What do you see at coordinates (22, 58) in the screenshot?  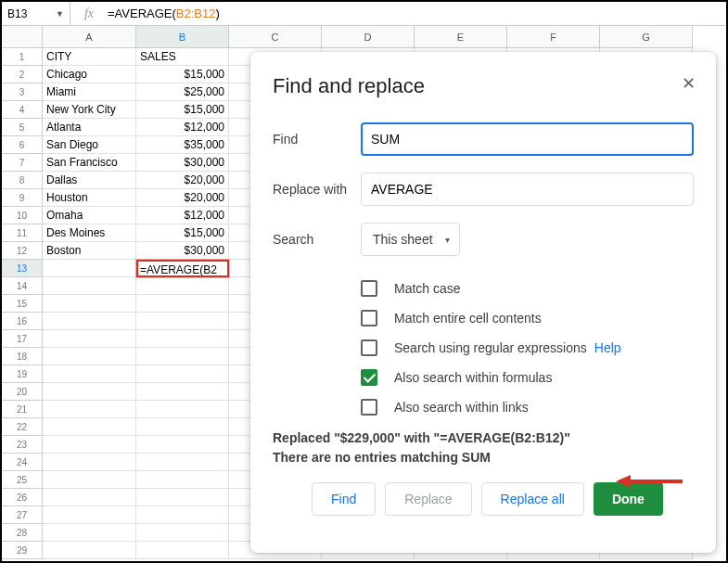 I see `row-header-1: 1` at bounding box center [22, 58].